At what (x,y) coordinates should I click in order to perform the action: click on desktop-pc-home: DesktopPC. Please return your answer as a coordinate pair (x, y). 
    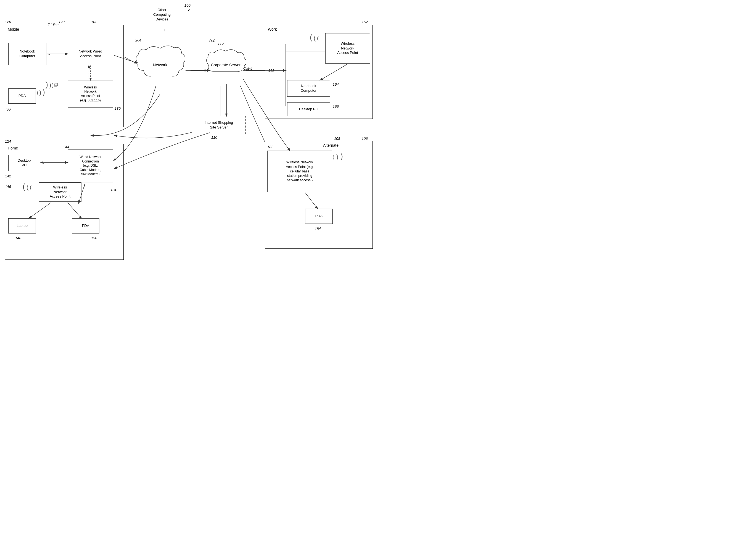
    Looking at the image, I should click on (24, 163).